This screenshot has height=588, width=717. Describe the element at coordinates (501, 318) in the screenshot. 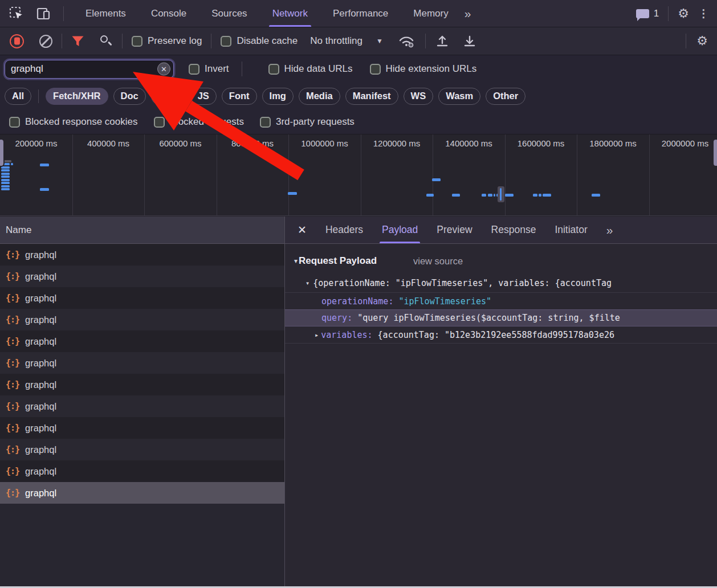

I see `payload-query-row: query: "query ipFlowTimeseries($accountT…` at that location.